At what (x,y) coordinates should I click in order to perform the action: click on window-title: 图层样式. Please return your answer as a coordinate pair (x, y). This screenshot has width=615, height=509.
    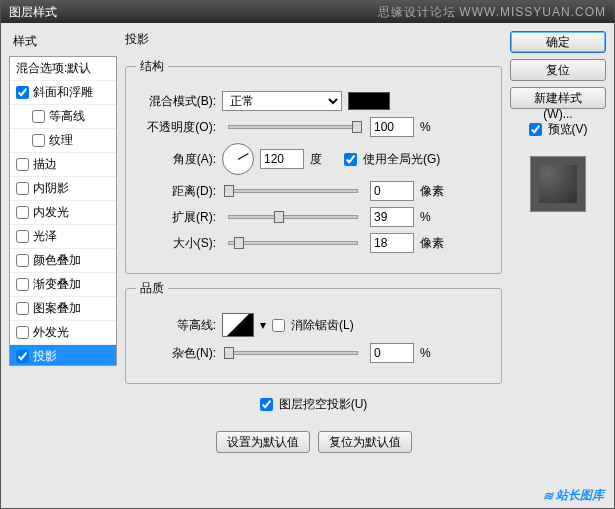
    Looking at the image, I should click on (33, 12).